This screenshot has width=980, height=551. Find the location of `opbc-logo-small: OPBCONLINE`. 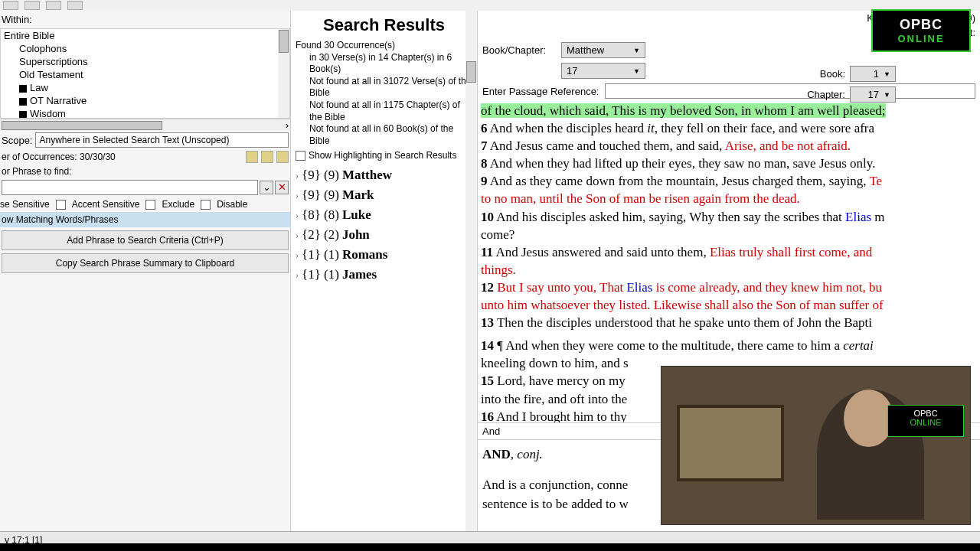

opbc-logo-small: OPBCONLINE is located at coordinates (926, 421).